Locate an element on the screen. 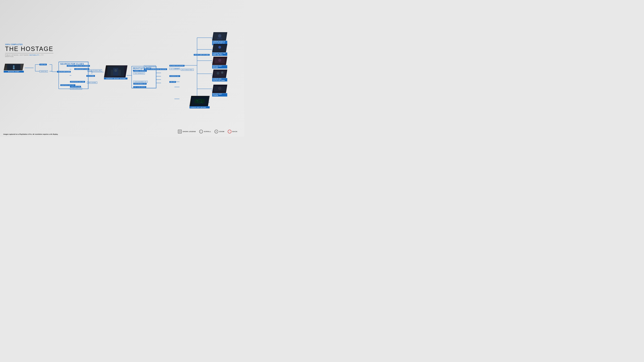  mission-start-label: MISSION START is located at coordinates (14, 71).